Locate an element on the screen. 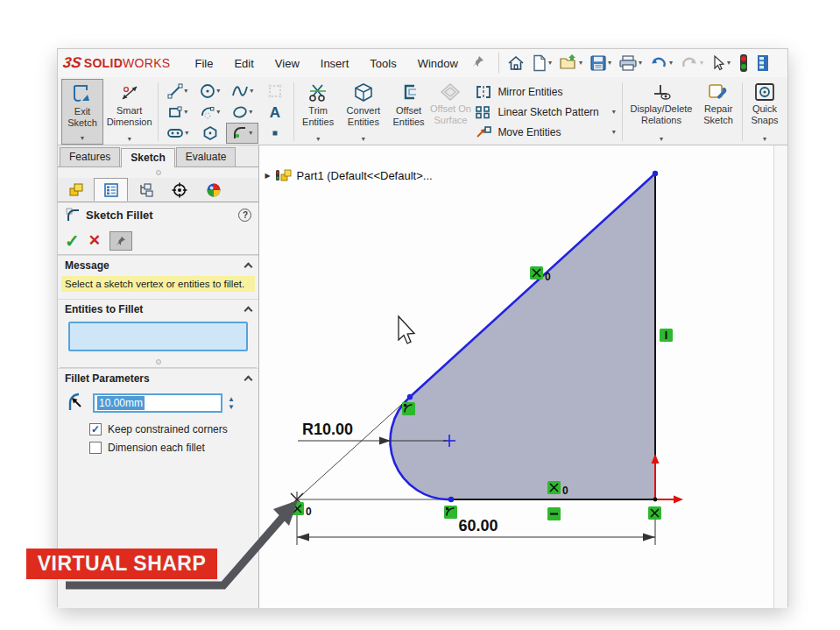 This screenshot has height=630, width=840. move-entities-button: Move Entities ▾ is located at coordinates (545, 132).